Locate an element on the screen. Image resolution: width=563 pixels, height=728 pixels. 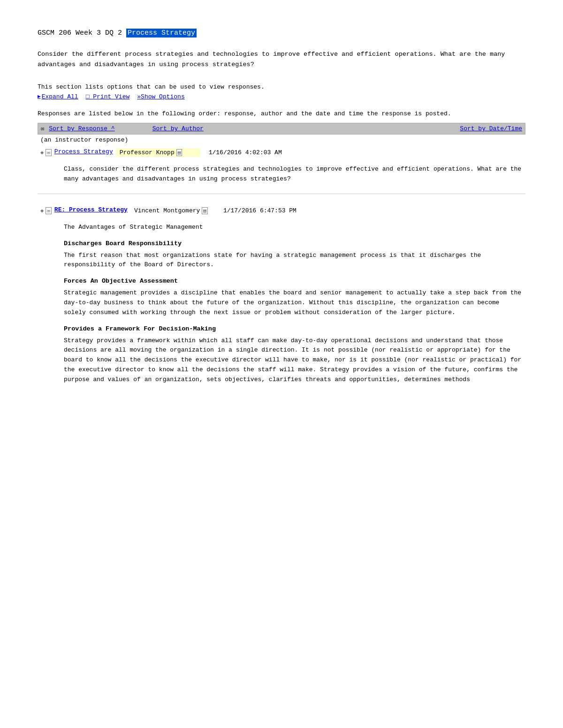
section-text-1: The first reason that most organizations… is located at coordinates (293, 261).